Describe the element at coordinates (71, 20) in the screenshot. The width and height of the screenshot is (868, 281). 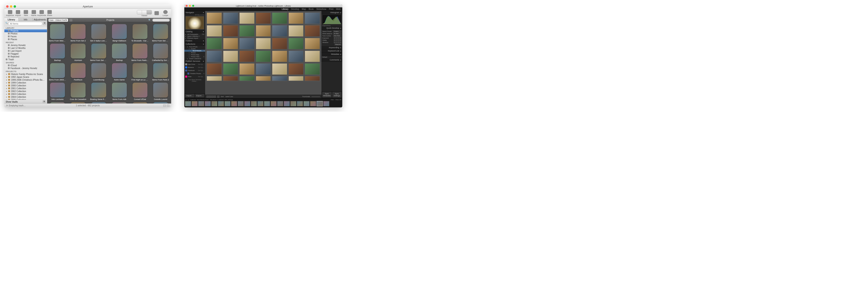
I see `ascending-icon` at that location.